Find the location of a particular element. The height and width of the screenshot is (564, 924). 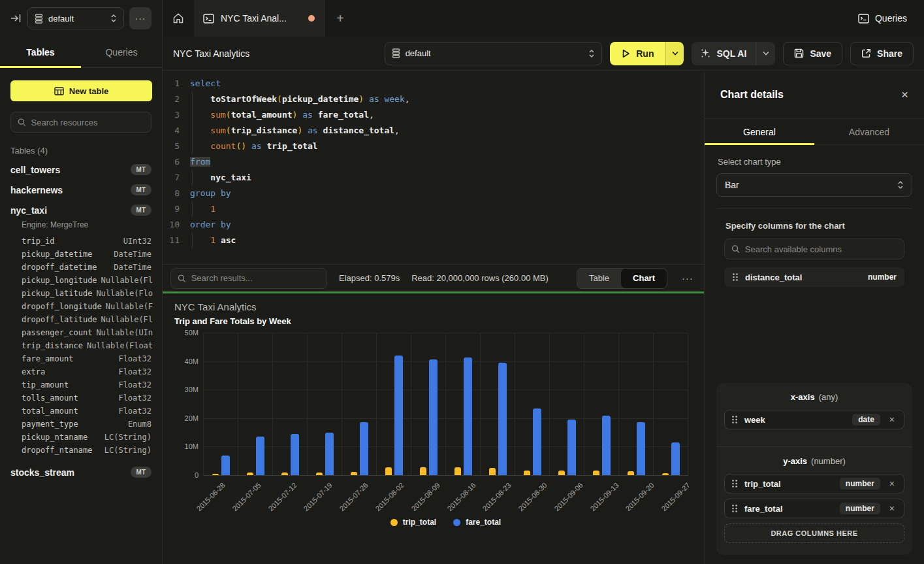

x-axis-hint: (any) is located at coordinates (829, 397).